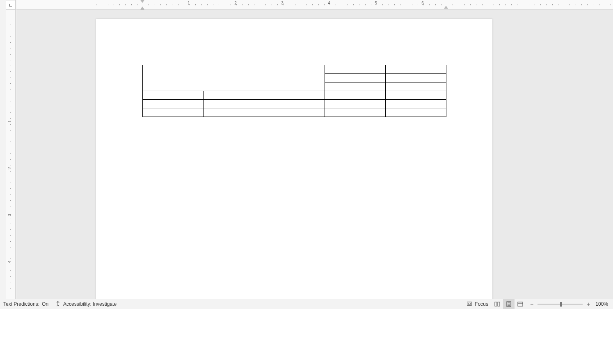 This screenshot has height=364, width=613. I want to click on focus-icon, so click(469, 304).